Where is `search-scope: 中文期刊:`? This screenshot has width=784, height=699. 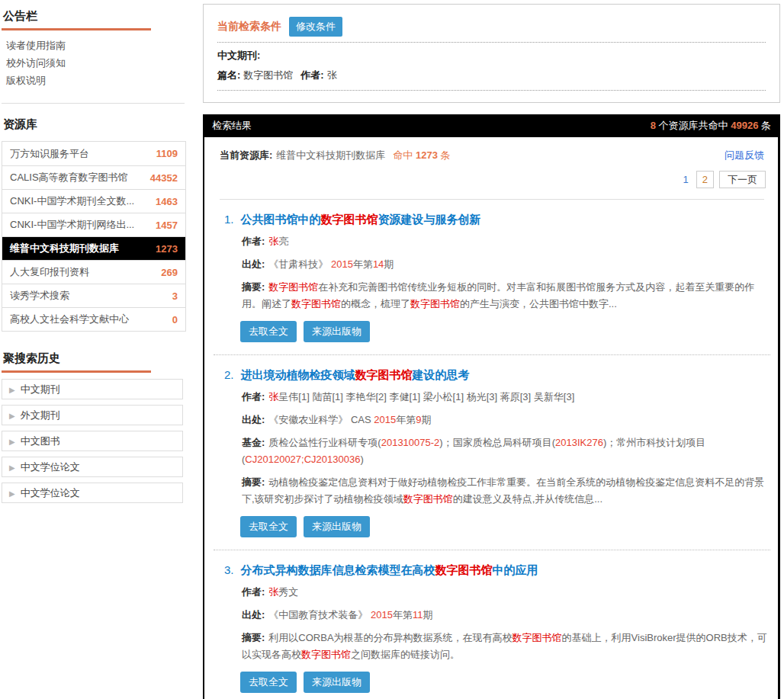
search-scope: 中文期刊: is located at coordinates (491, 56).